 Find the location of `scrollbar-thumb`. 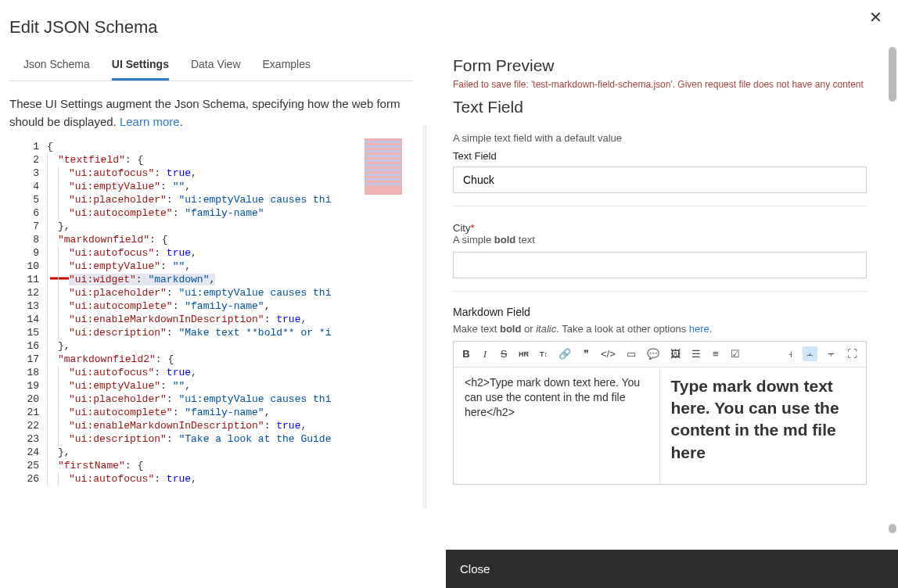

scrollbar-thumb is located at coordinates (893, 74).